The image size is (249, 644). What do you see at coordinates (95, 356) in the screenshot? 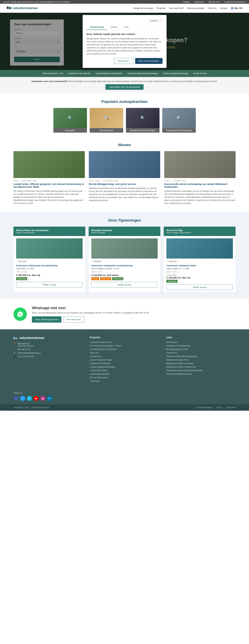
I see `project-link-5: Landal Arber` at bounding box center [95, 356].